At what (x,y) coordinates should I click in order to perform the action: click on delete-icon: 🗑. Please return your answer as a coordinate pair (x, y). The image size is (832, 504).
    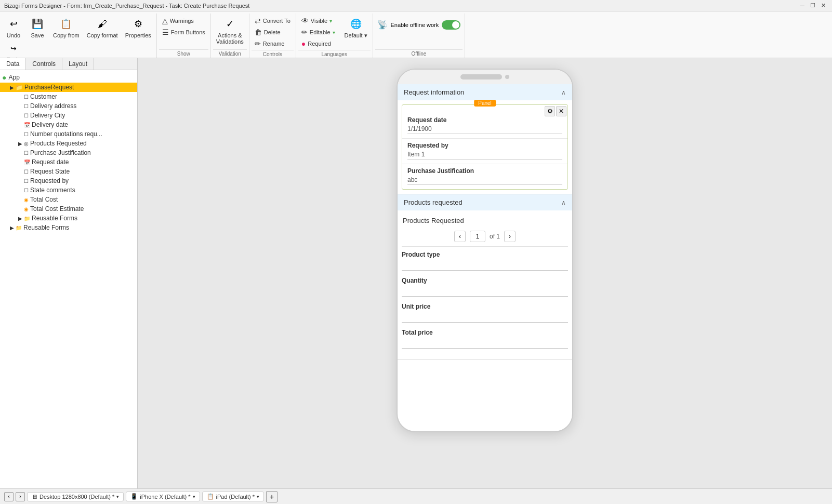
    Looking at the image, I should click on (258, 32).